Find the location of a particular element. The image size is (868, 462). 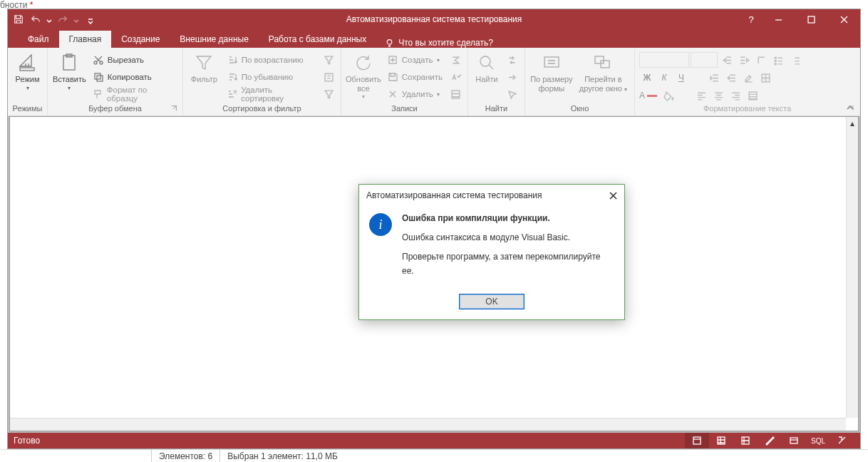

dialog-message: Ошибка при компиляции функции. Ошибка си… is located at coordinates (508, 248).